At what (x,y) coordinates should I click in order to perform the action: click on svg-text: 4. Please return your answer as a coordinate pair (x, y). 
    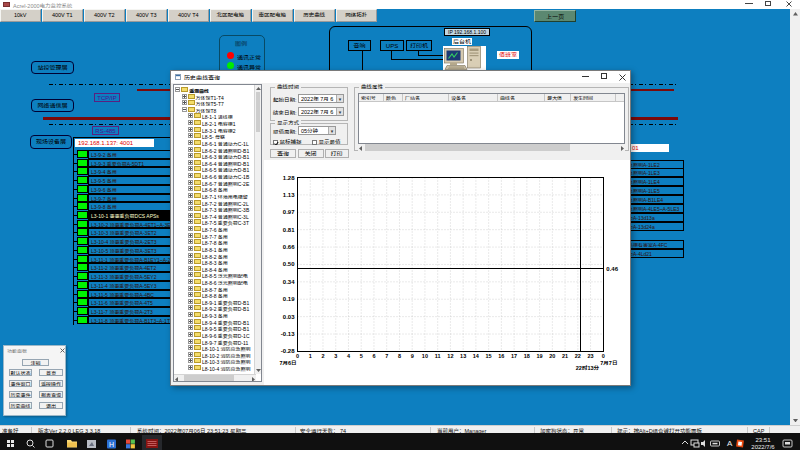
    Looking at the image, I should click on (349, 356).